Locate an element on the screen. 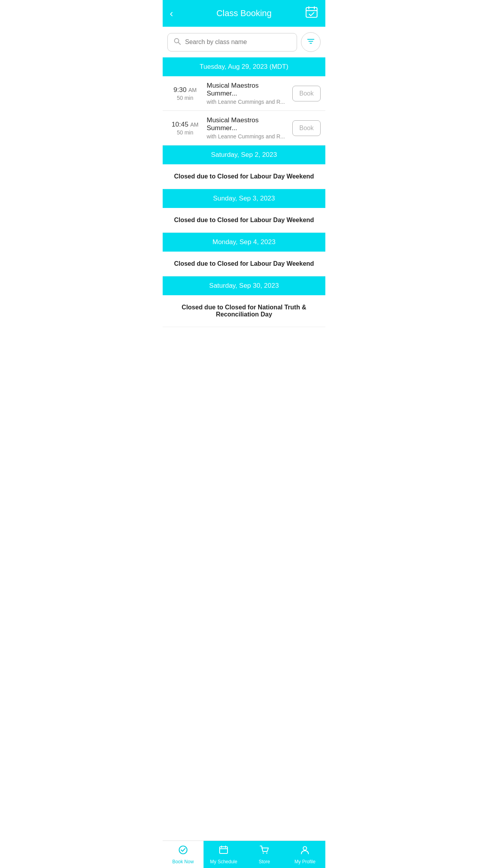 This screenshot has height=868, width=488. class-row: 9:30 AM 50 min Musical Maestros Summer..… is located at coordinates (244, 94).